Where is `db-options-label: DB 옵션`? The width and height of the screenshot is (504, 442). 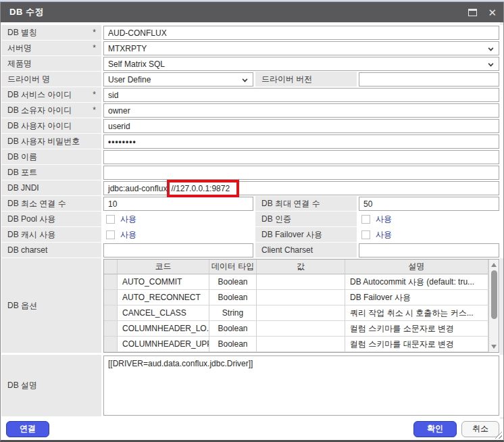
db-options-label: DB 옵션 is located at coordinates (22, 305).